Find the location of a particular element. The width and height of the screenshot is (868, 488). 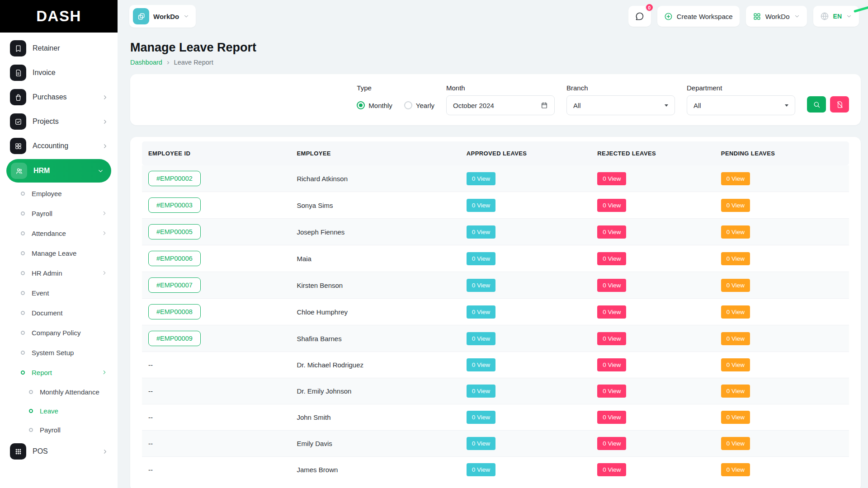

employee-id-badge: #EMP00007 is located at coordinates (175, 285).